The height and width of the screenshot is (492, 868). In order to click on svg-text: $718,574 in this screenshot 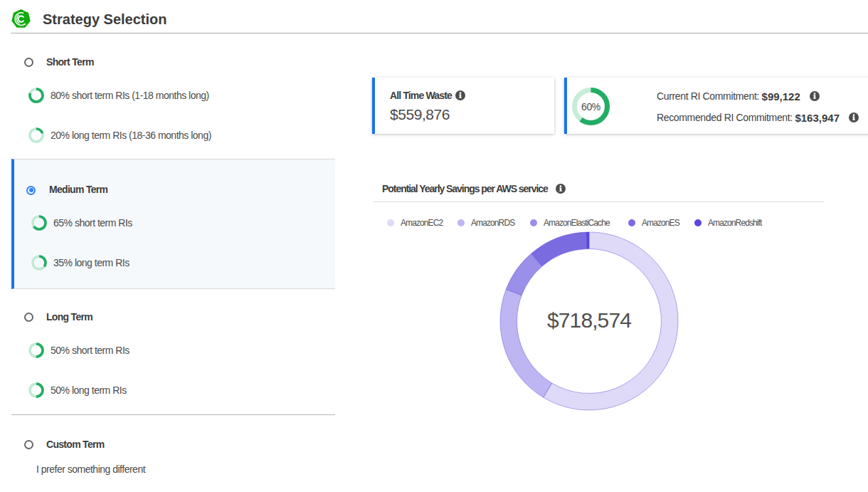, I will do `click(589, 320)`.